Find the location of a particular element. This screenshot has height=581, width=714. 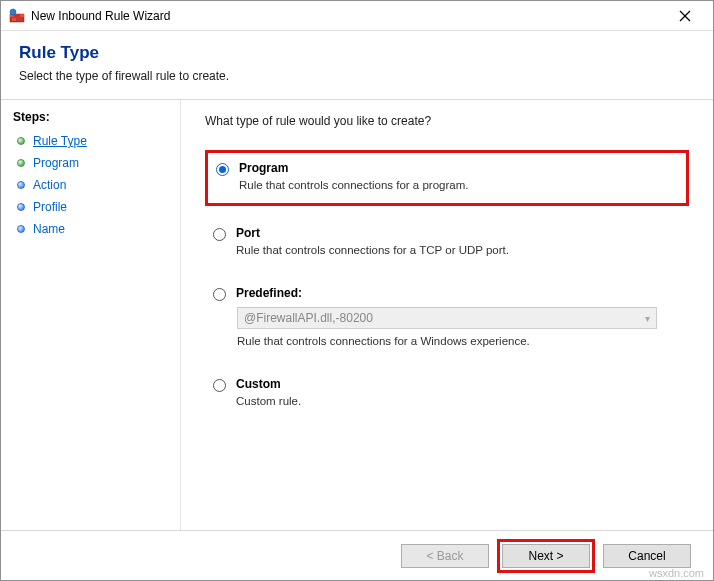

option-predefined: Predefined: @FirewallAPI.dll,-80200 ▾ Ru… is located at coordinates (447, 316).